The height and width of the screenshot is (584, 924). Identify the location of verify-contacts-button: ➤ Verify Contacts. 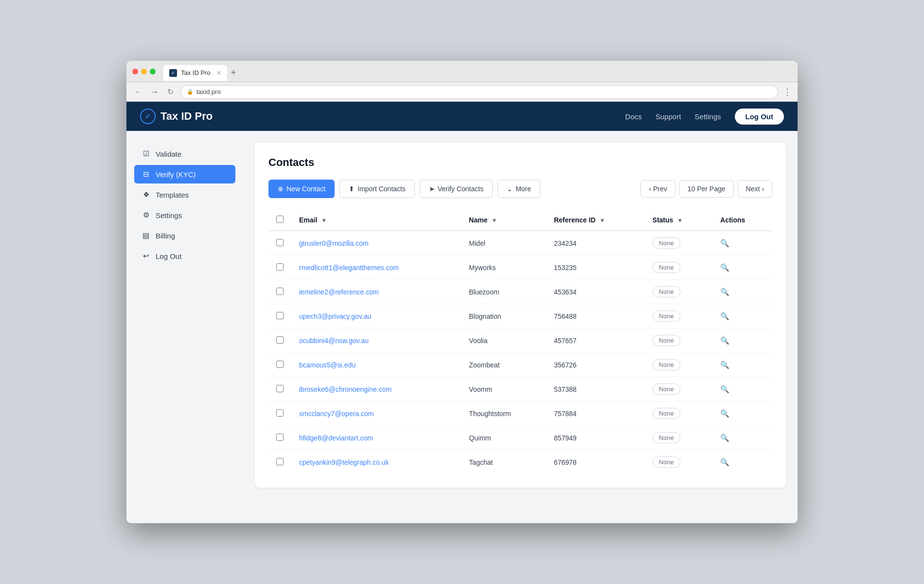
(456, 189).